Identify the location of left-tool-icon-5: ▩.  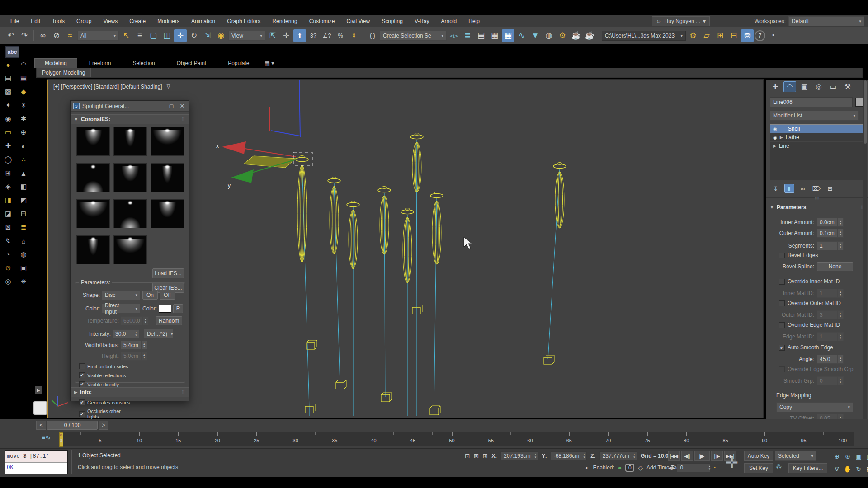
(8, 92).